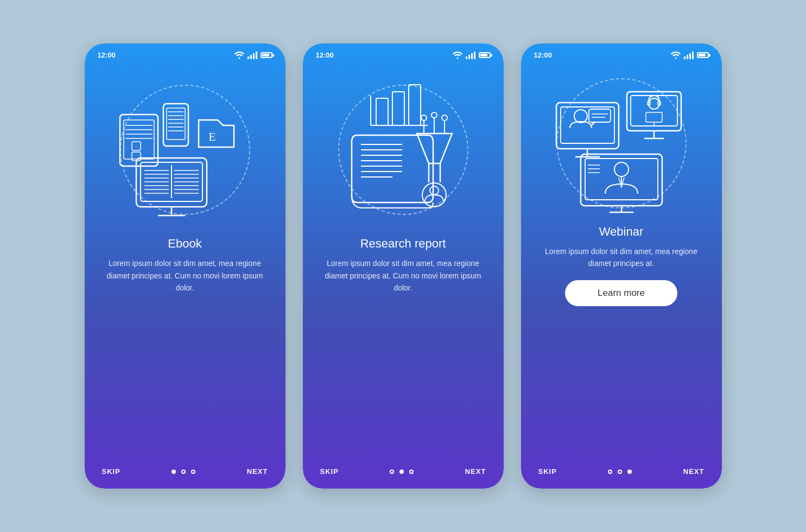 The height and width of the screenshot is (532, 806). Describe the element at coordinates (325, 55) in the screenshot. I see `time-2: 12:00` at that location.